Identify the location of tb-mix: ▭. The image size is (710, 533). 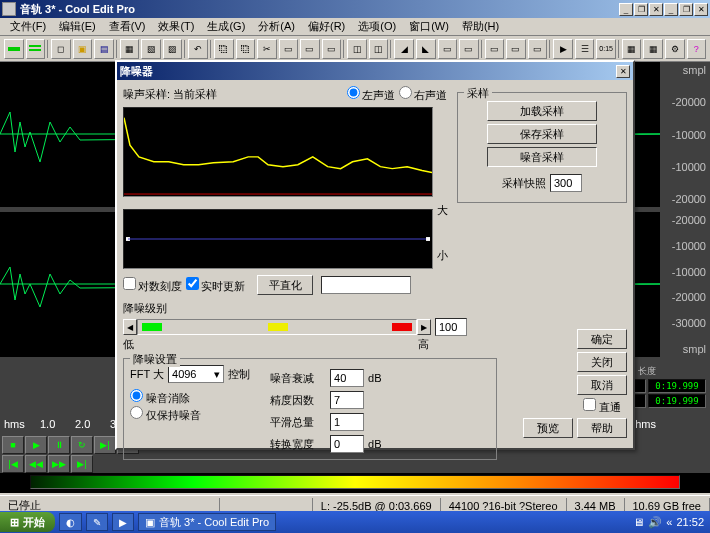
(310, 49).